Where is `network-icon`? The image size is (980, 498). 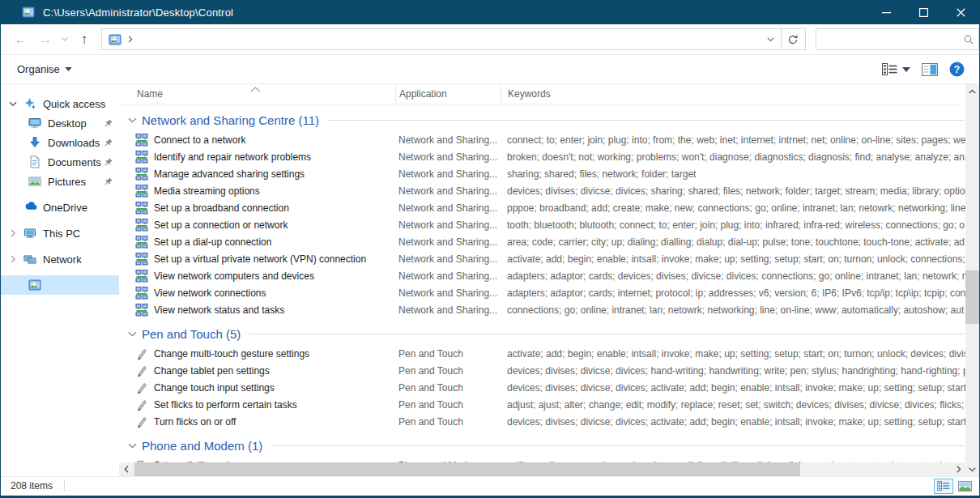
network-icon is located at coordinates (30, 259).